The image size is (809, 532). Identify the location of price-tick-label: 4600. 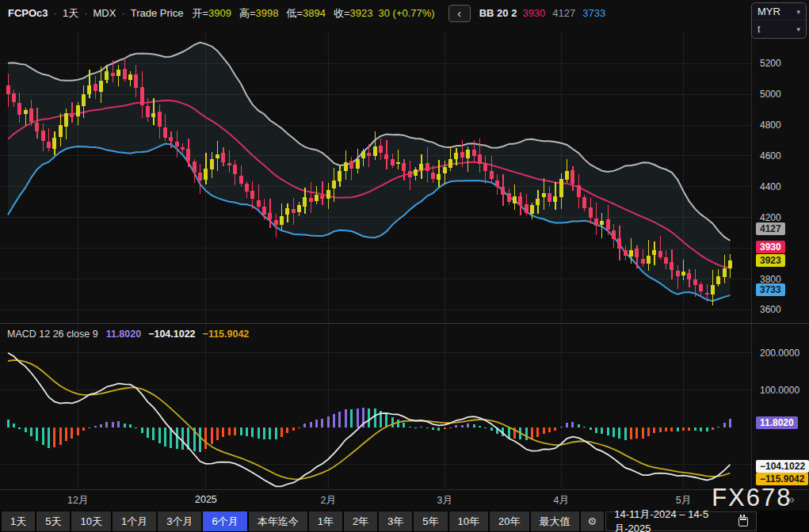
(770, 156).